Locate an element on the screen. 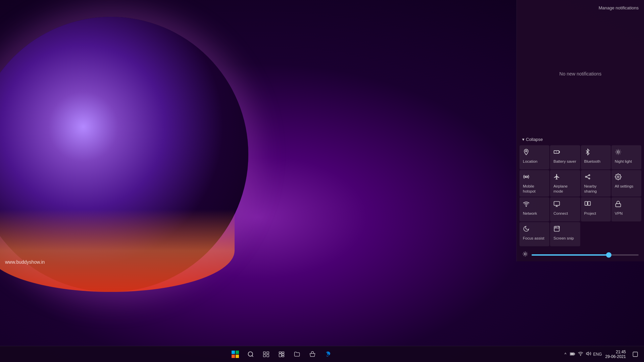 The height and width of the screenshot is (362, 644). focus-assist-icon is located at coordinates (526, 229).